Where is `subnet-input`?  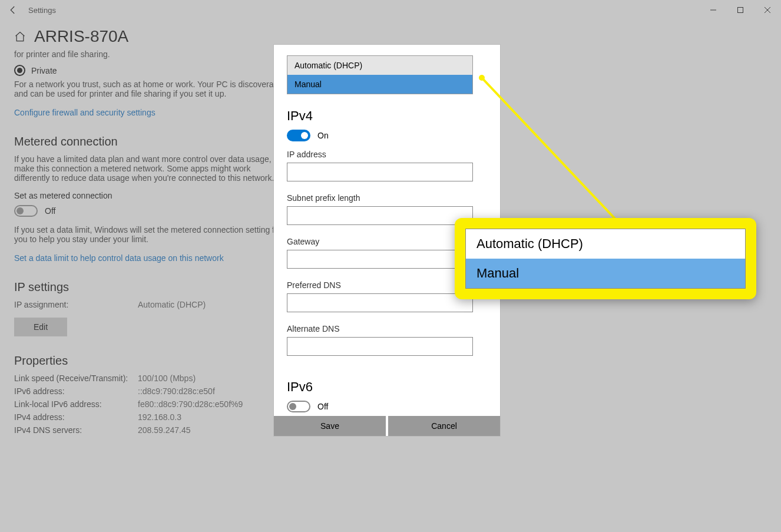 subnet-input is located at coordinates (380, 216).